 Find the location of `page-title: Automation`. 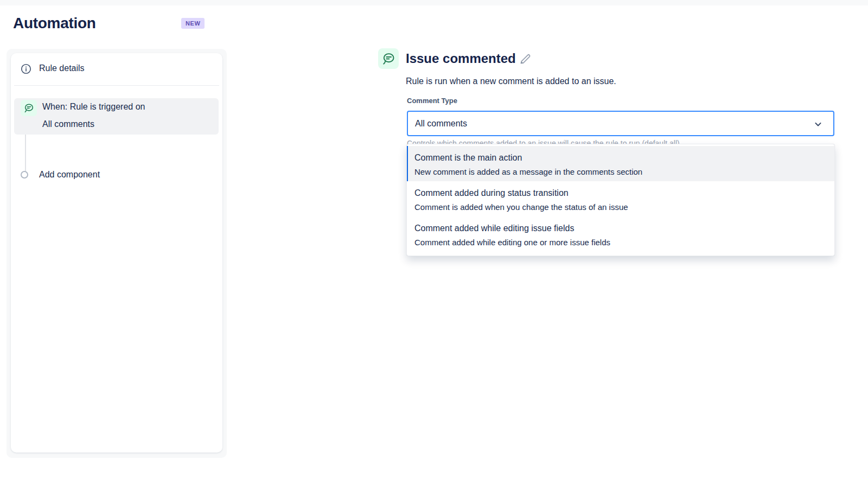

page-title: Automation is located at coordinates (54, 23).